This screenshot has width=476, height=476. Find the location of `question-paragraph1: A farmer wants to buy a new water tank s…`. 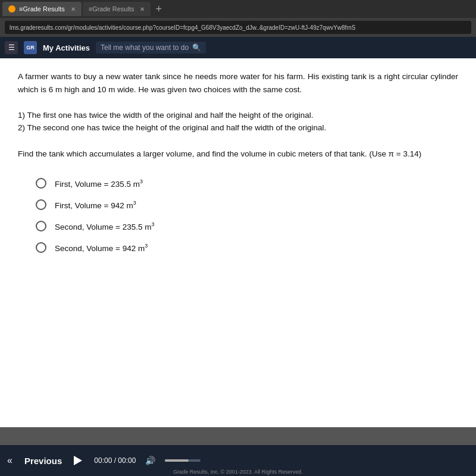

question-paragraph1: A farmer wants to buy a new water tank s… is located at coordinates (238, 83).